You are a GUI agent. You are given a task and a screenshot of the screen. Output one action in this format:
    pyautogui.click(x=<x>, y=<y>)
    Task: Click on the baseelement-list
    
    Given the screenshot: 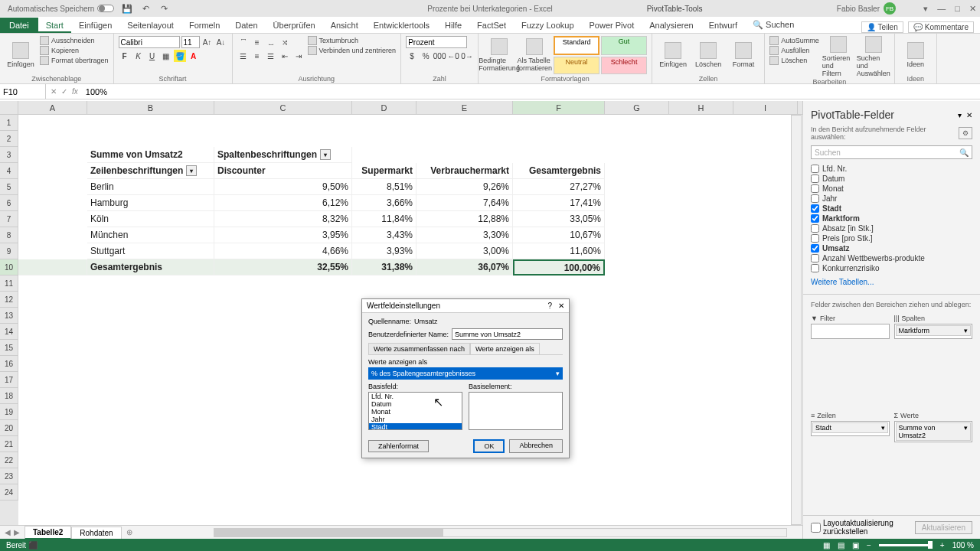 What is the action you would take?
    pyautogui.click(x=516, y=411)
    